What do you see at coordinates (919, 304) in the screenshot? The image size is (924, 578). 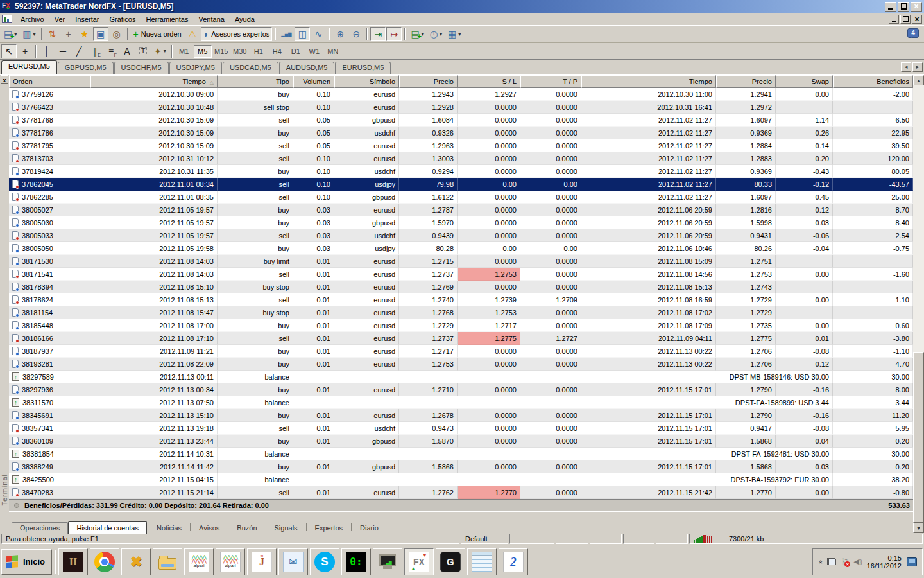 I see `scrollbar-track` at bounding box center [919, 304].